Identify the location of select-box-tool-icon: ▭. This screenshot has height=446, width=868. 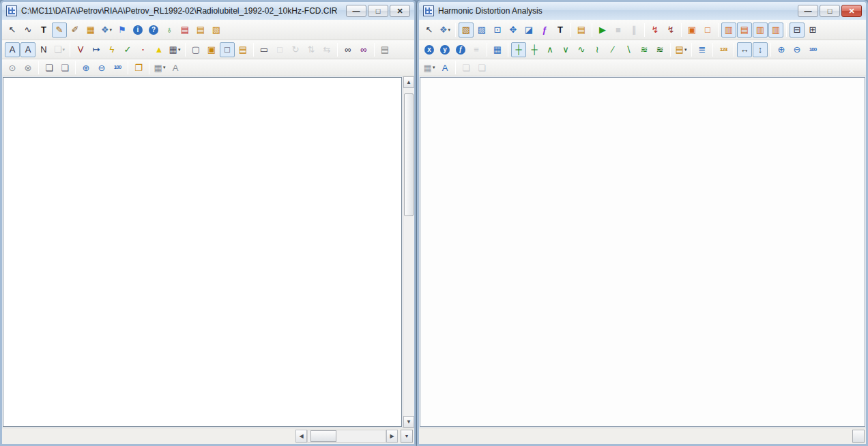
(264, 50).